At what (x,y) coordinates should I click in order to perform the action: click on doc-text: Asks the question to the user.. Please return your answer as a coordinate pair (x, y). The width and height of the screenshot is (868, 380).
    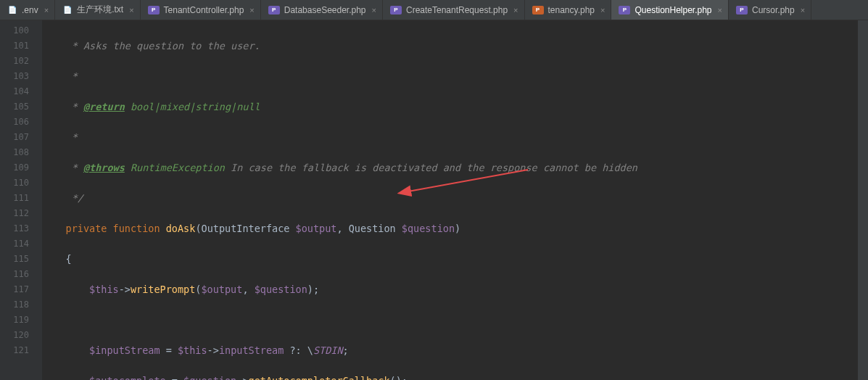
    Looking at the image, I should click on (172, 46).